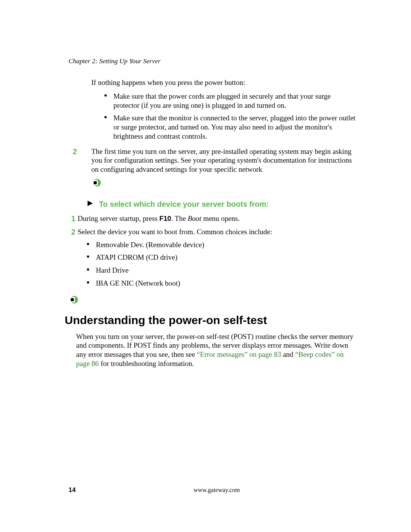  Describe the element at coordinates (231, 127) in the screenshot. I see `intro-bullet-2: Make sure that the monitor is connected …` at that location.